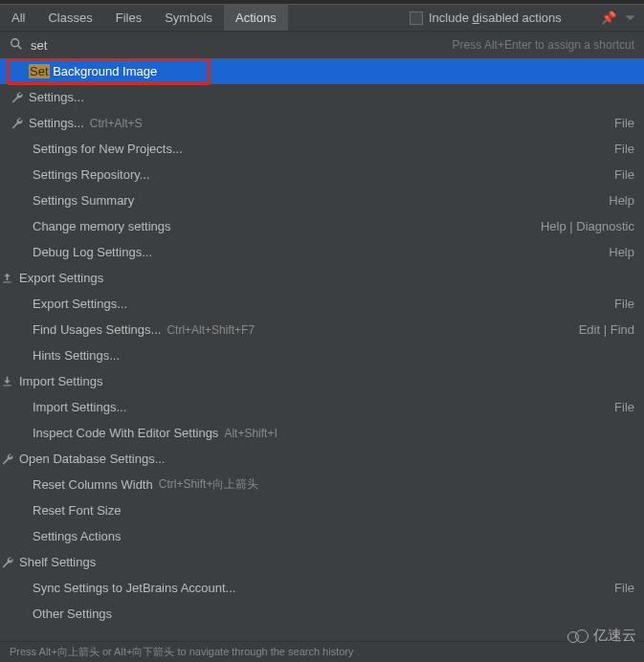 Image resolution: width=644 pixels, height=662 pixels. What do you see at coordinates (544, 45) in the screenshot?
I see `shortcut-hint: Press Alt+Enter to assign a shortcut` at bounding box center [544, 45].